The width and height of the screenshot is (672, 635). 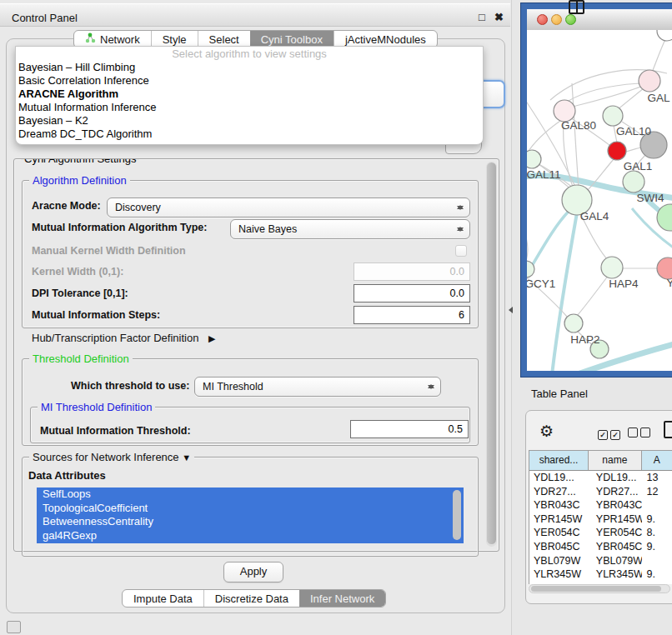 What do you see at coordinates (600, 492) in the screenshot?
I see `table-row: YDR27...YDR27...12` at bounding box center [600, 492].